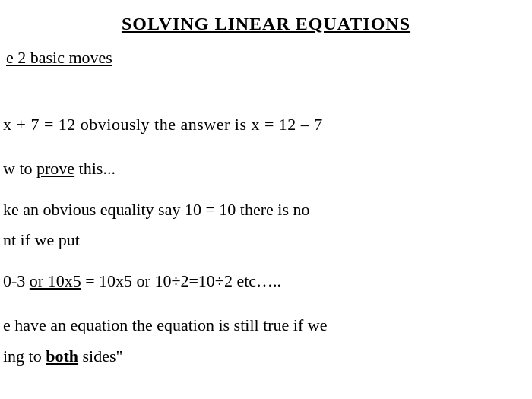  I want to click on or-underline: or 10x5, so click(55, 281).